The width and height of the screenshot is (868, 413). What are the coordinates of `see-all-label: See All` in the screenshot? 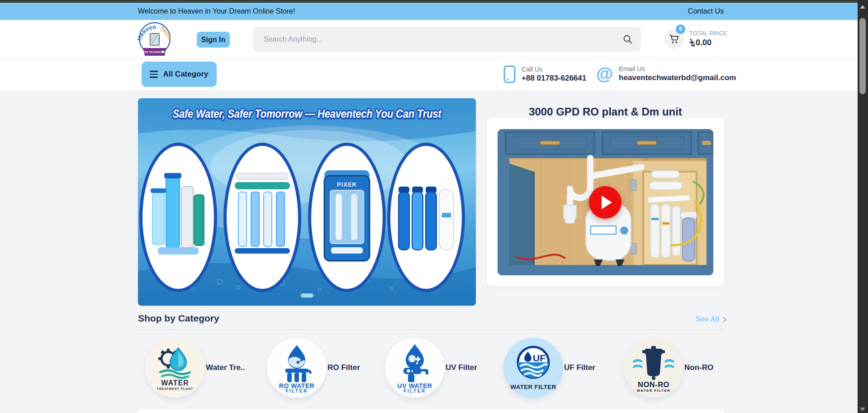 It's located at (707, 319).